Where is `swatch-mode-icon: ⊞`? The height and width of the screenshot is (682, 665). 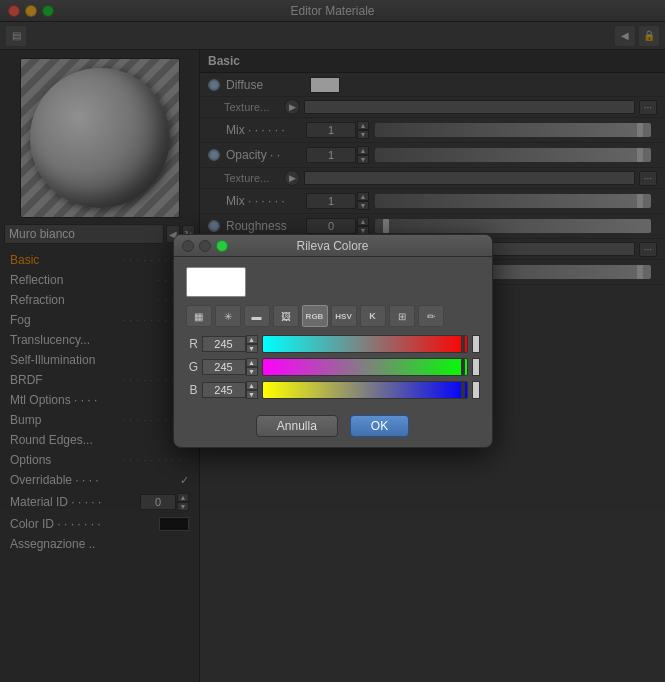 swatch-mode-icon: ⊞ is located at coordinates (402, 316).